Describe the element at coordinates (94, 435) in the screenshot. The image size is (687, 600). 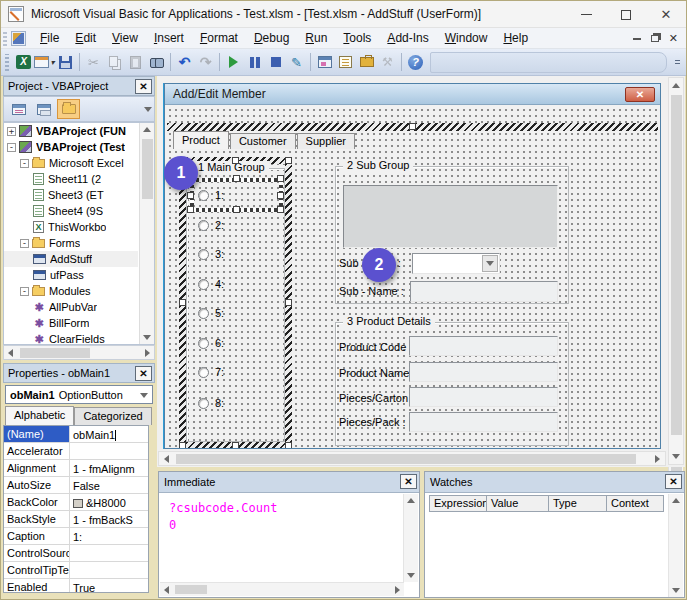
I see `property-value: obMain1` at that location.